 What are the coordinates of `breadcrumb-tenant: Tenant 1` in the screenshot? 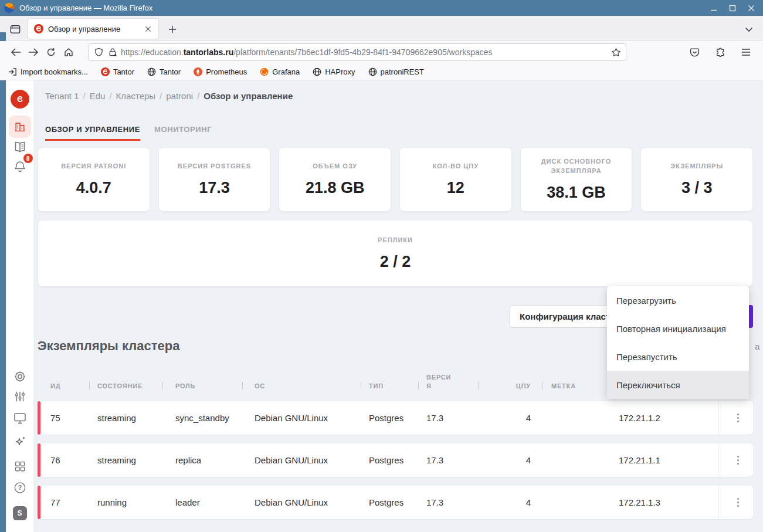 It's located at (62, 96).